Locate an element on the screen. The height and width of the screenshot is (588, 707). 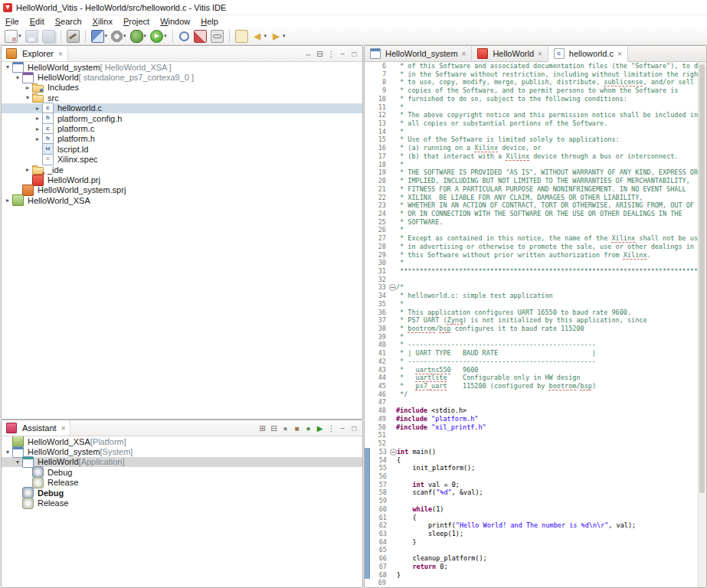
code-text: init_platform(); is located at coordinates (548, 469).